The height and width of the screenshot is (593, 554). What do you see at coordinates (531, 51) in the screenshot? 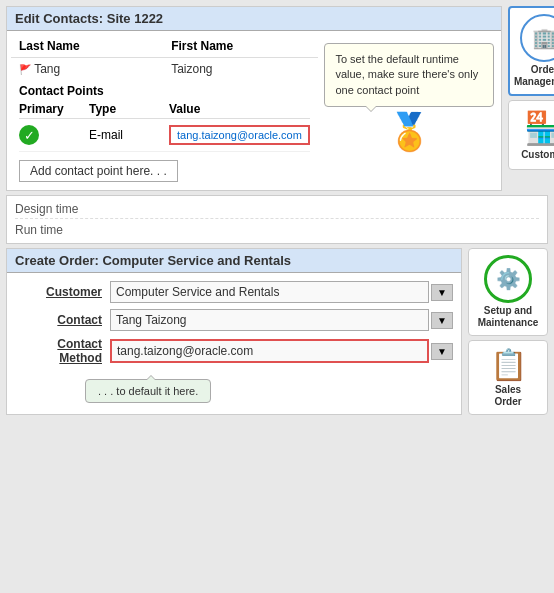
I see `order-management-icon-box: 🏢 OrderManagement` at bounding box center [531, 51].